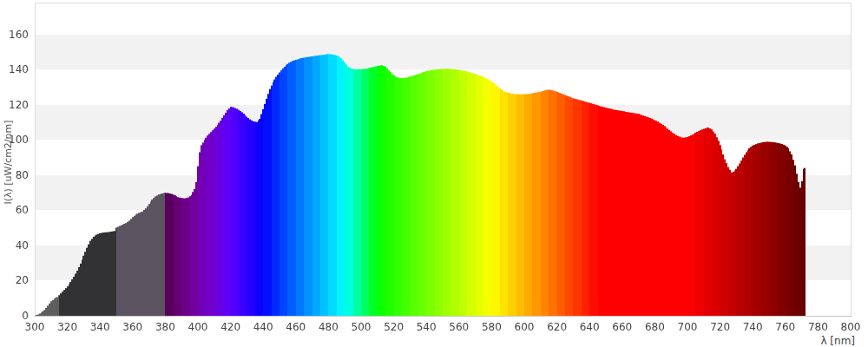 This screenshot has height=347, width=868. Describe the element at coordinates (838, 341) in the screenshot. I see `x-axis-label: λ [nm]` at that location.